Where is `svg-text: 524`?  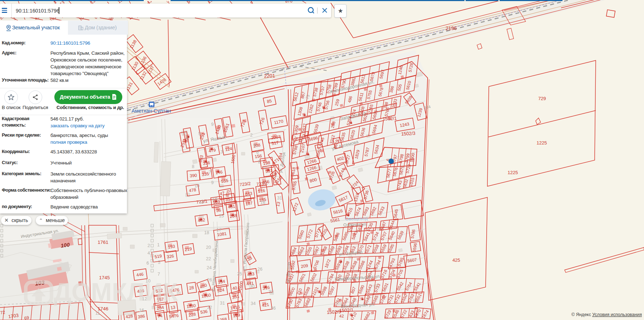 svg-text: 524 is located at coordinates (221, 290).